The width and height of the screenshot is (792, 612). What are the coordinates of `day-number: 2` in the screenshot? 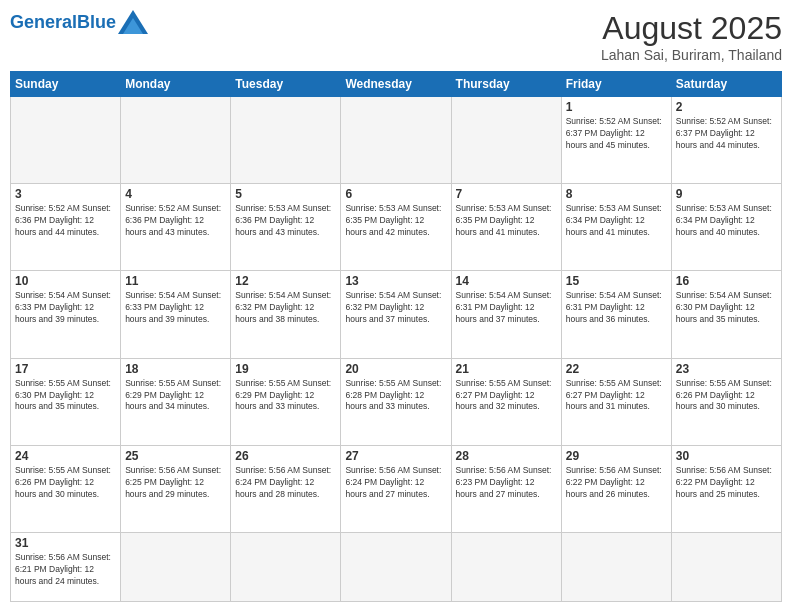 It's located at (726, 107).